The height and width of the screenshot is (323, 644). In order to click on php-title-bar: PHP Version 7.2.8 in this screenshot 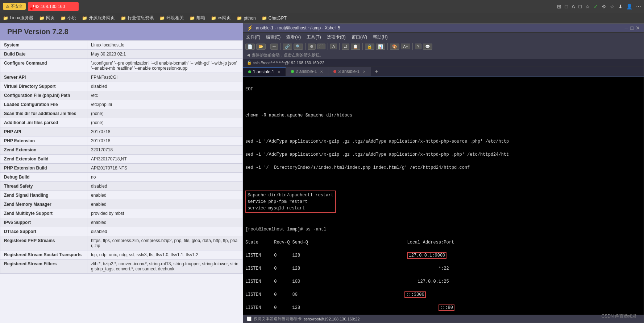, I will do `click(121, 32)`.